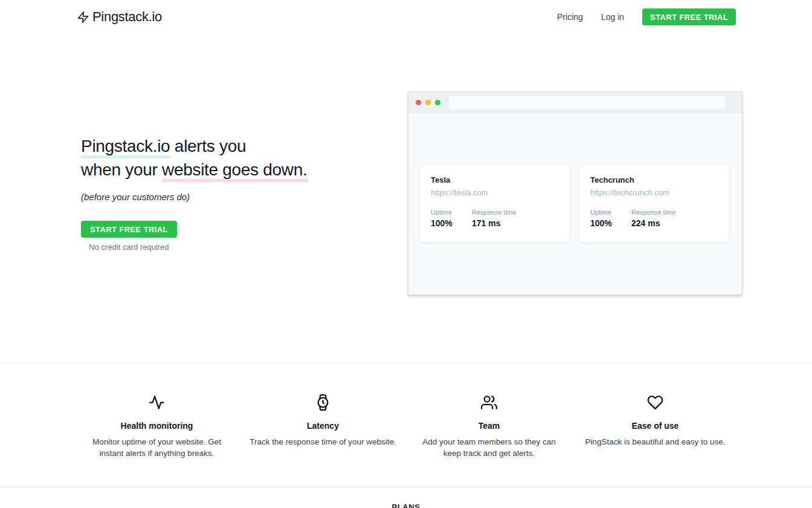 This screenshot has height=508, width=812. Describe the element at coordinates (157, 448) in the screenshot. I see `feature-description: Monitor uptime of your website. Get inst…` at that location.